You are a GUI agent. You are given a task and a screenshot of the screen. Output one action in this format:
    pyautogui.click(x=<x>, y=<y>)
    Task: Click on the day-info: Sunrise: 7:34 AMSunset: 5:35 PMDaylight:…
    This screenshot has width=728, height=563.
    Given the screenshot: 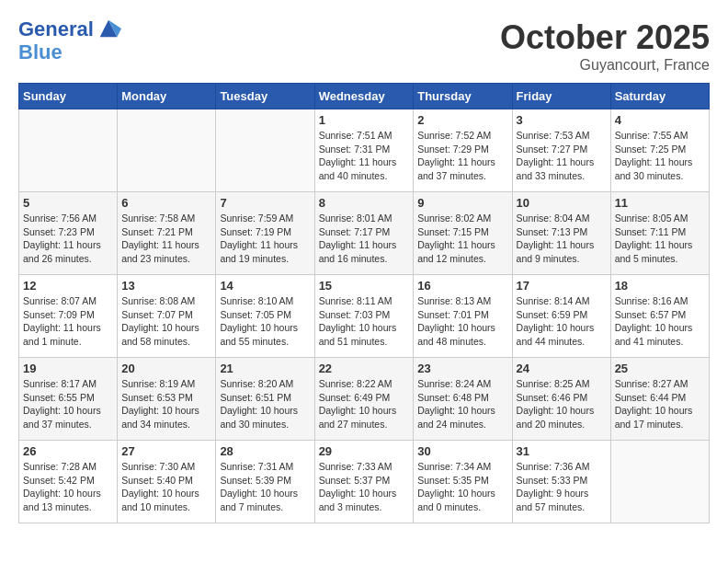 What is the action you would take?
    pyautogui.click(x=462, y=488)
    